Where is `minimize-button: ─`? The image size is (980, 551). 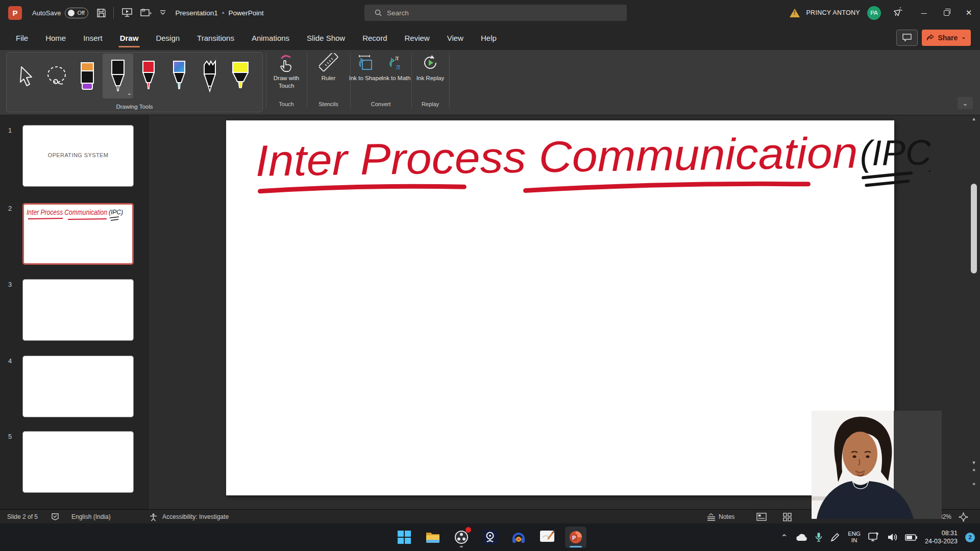
minimize-button: ─ is located at coordinates (924, 13).